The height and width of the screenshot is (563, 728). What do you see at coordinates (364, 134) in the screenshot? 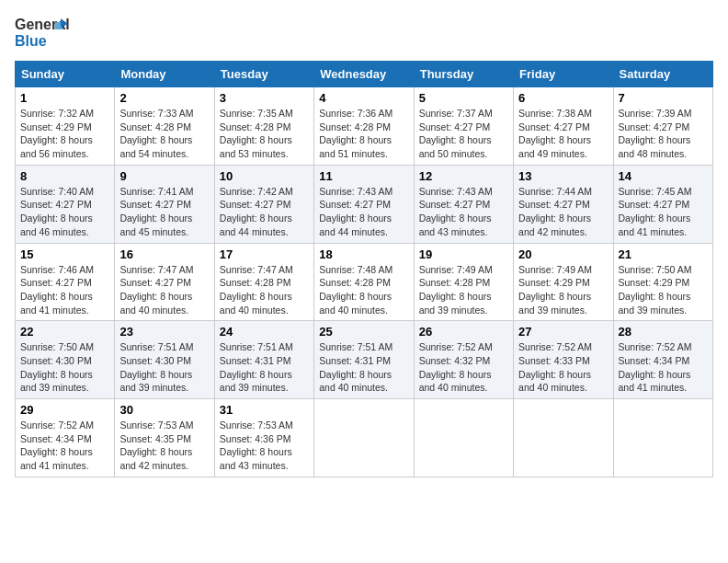
I see `cell-info: Sunrise: 7:36 AMSunset: 4:28 PMDaylight:…` at bounding box center [364, 134].